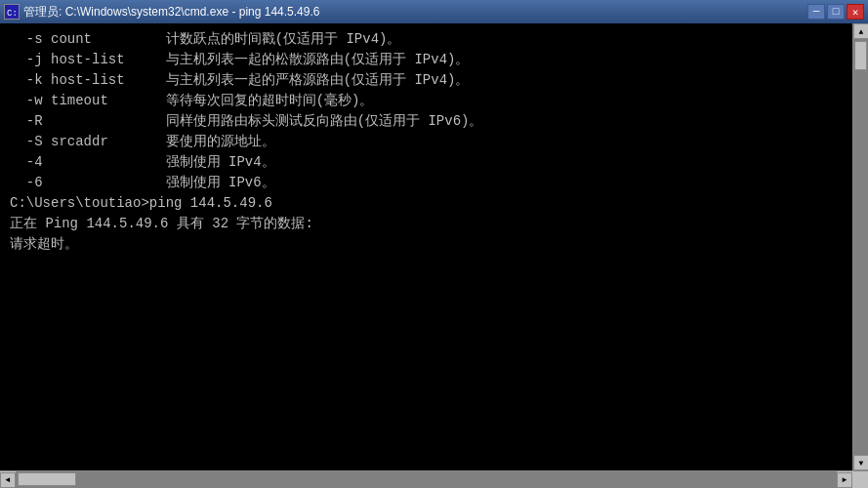  I want to click on scrollbar-corner, so click(860, 480).